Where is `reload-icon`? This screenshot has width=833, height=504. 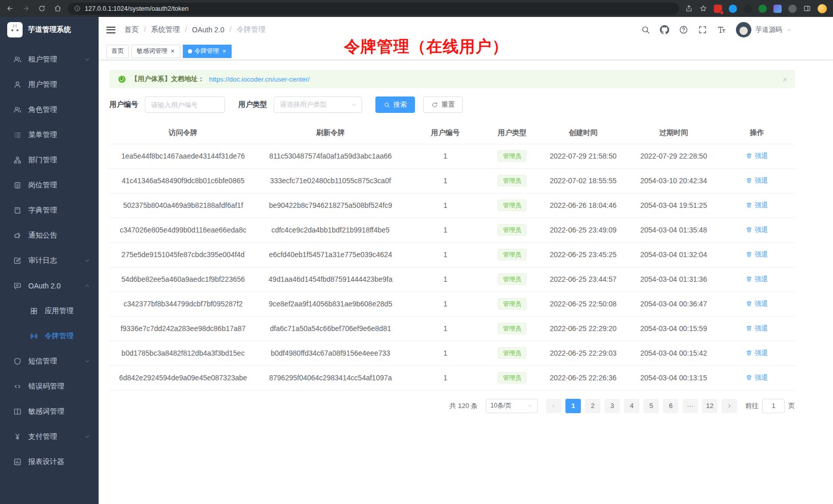
reload-icon is located at coordinates (42, 8).